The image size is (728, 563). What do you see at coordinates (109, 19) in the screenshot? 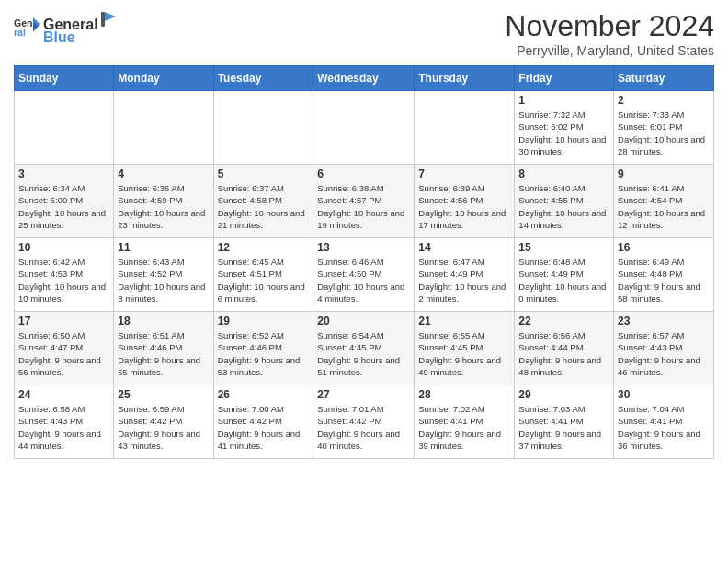
I see `logo-flag-icon` at bounding box center [109, 19].